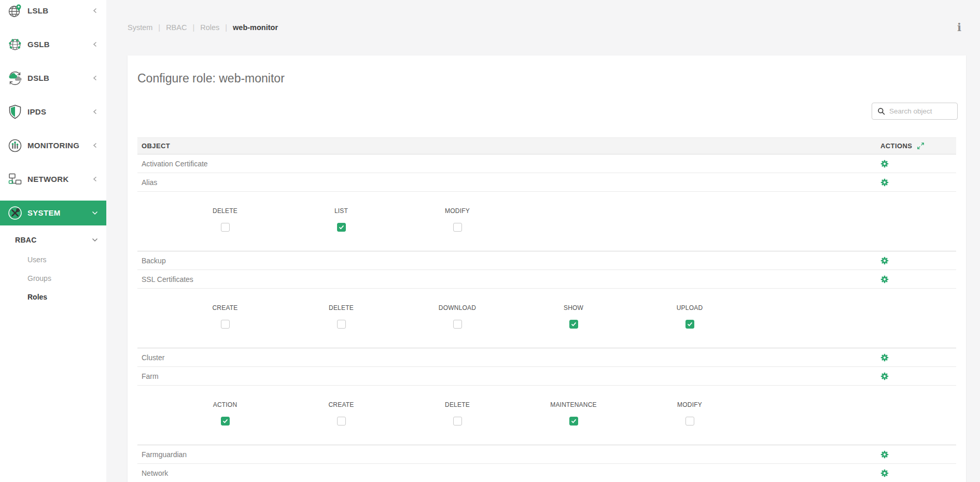 The width and height of the screenshot is (980, 482). Describe the element at coordinates (547, 473) in the screenshot. I see `table-row: Network` at that location.